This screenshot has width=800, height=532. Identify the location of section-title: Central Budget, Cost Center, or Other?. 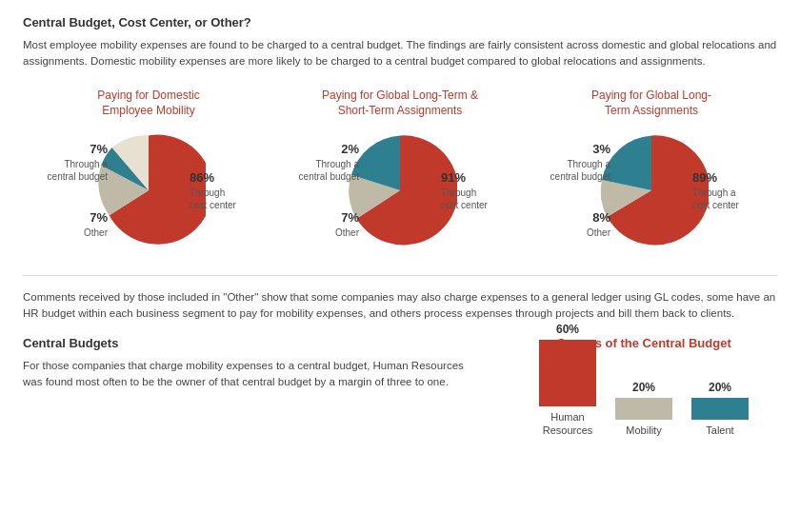
(400, 23).